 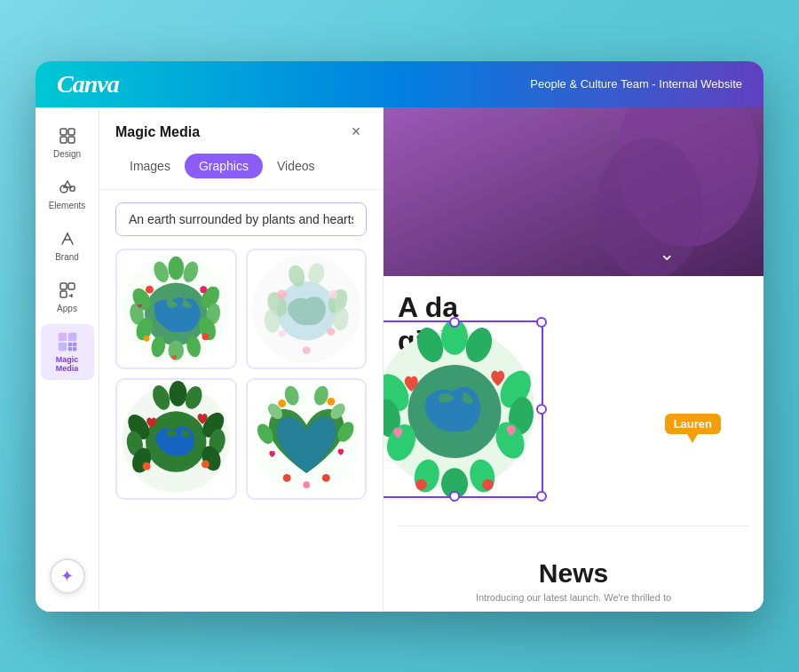 I want to click on hero-banner: ⌄, so click(x=574, y=192).